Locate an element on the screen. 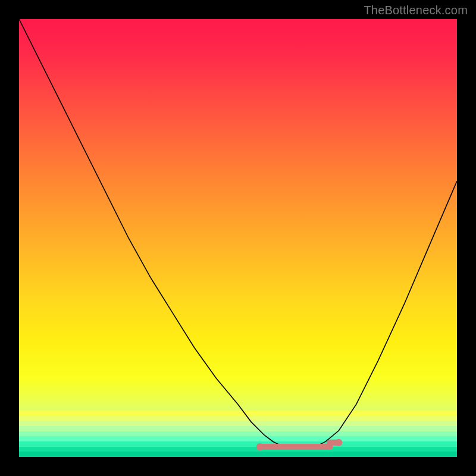 Image resolution: width=476 pixels, height=476 pixels. watermark-text: TheBottleneck.com is located at coordinates (415, 11).